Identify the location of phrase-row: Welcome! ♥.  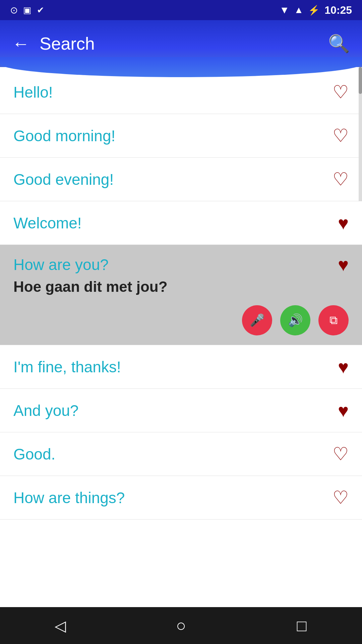
(181, 223).